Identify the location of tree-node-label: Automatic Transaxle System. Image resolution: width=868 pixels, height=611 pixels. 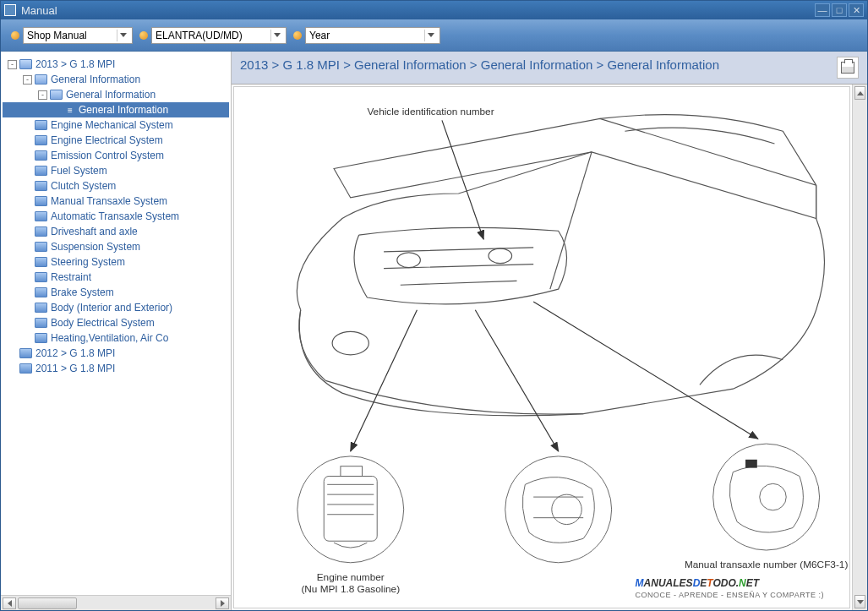
(115, 216).